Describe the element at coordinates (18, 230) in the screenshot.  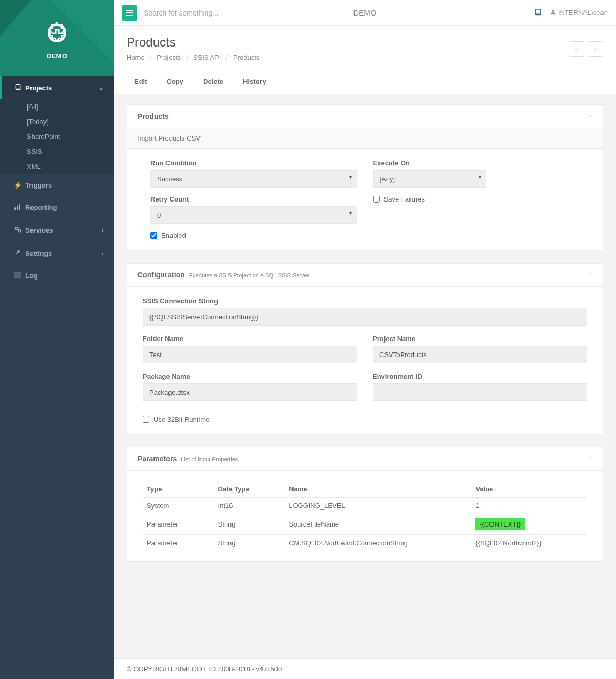
I see `cogs-icon` at that location.